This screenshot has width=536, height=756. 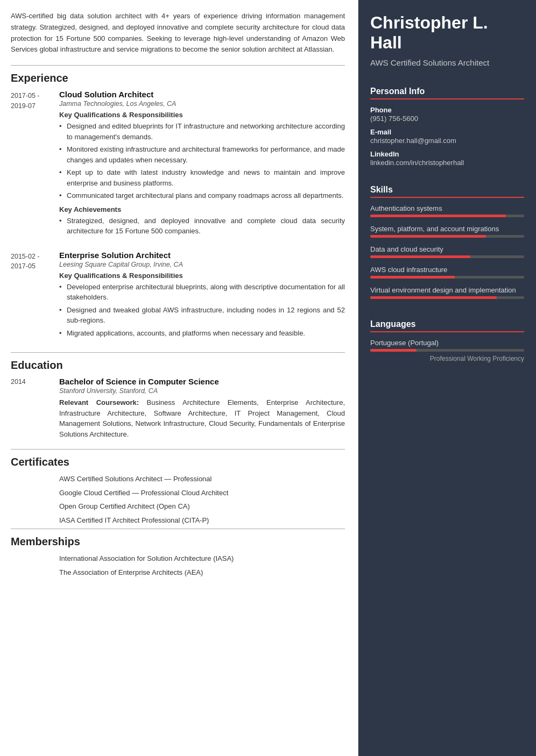 I want to click on skill-name: System, platform, and account migrations, so click(x=447, y=229).